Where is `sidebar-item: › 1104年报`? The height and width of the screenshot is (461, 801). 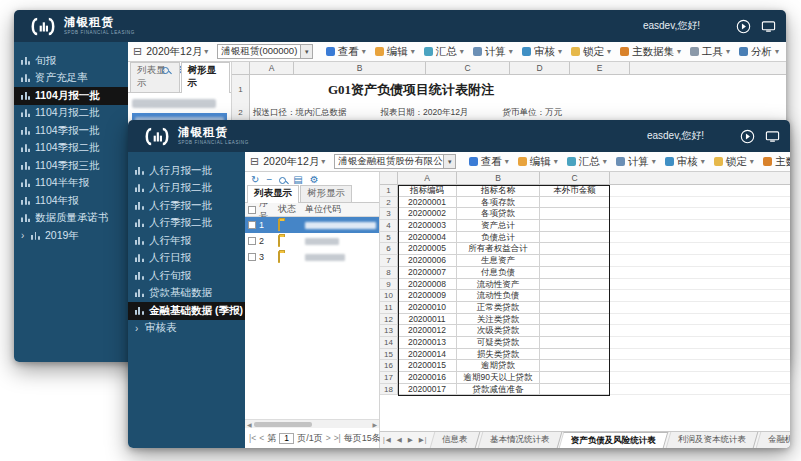 sidebar-item: › 1104年报 is located at coordinates (71, 201).